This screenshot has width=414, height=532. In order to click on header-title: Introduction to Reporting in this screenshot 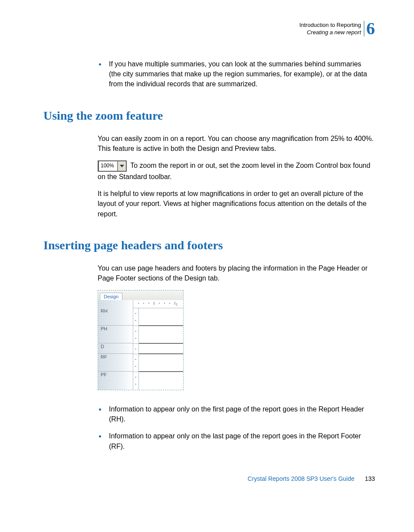, I will do `click(330, 25)`.